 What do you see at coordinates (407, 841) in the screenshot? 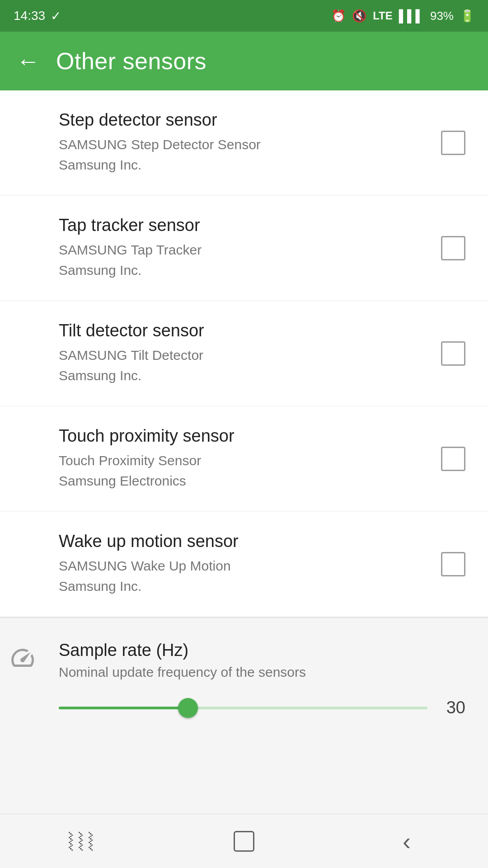
I see `back-nav-icon: ‹` at bounding box center [407, 841].